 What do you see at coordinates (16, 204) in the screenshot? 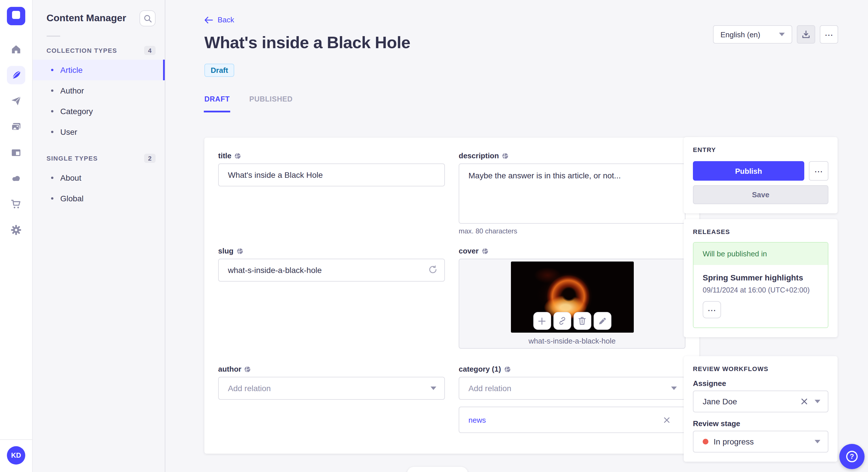
I see `cart-icon` at bounding box center [16, 204].